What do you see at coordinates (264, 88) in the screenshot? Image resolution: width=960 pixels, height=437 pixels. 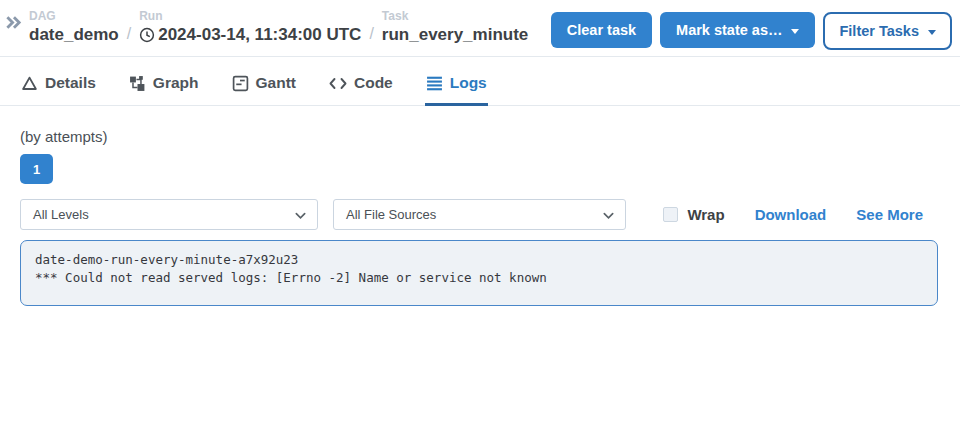 I see `tab-gantt: Gantt` at bounding box center [264, 88].